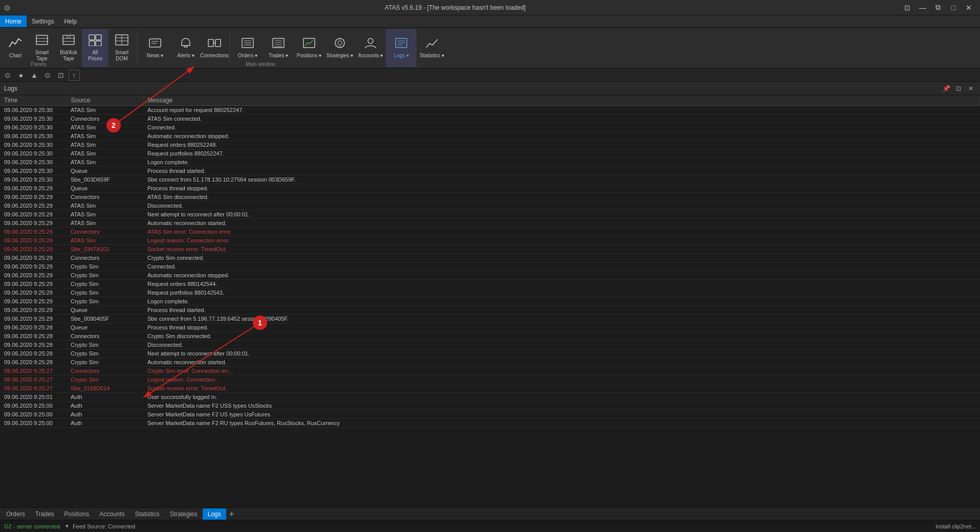 The image size is (980, 532). What do you see at coordinates (938, 8) in the screenshot?
I see `restore-btn: ⧉` at bounding box center [938, 8].